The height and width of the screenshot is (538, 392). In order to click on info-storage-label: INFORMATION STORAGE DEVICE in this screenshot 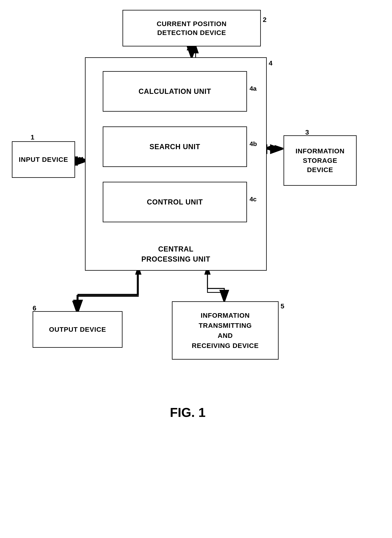, I will do `click(320, 160)`.